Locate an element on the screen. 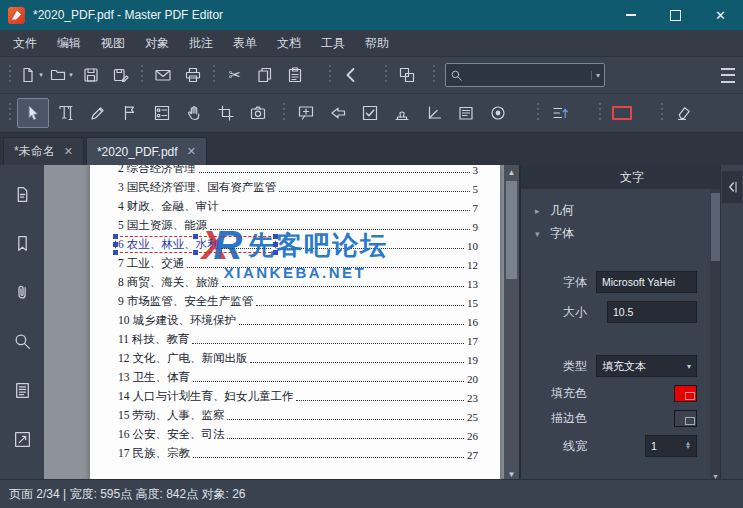  toc-row: 10 城乡建设、环境保护16 is located at coordinates (298, 318).